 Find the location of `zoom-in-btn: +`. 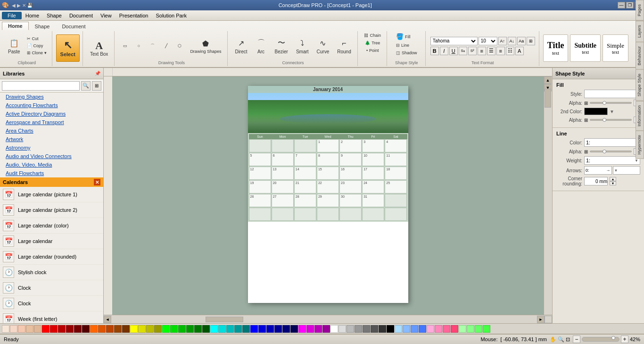

zoom-in-btn: + is located at coordinates (625, 339).